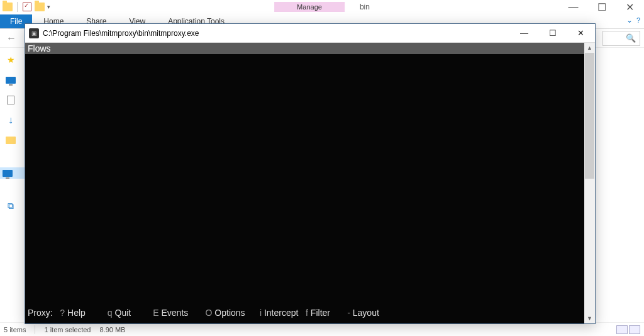 This screenshot has width=644, height=336. What do you see at coordinates (574, 7) in the screenshot?
I see `explorer-minimize-button: —` at bounding box center [574, 7].